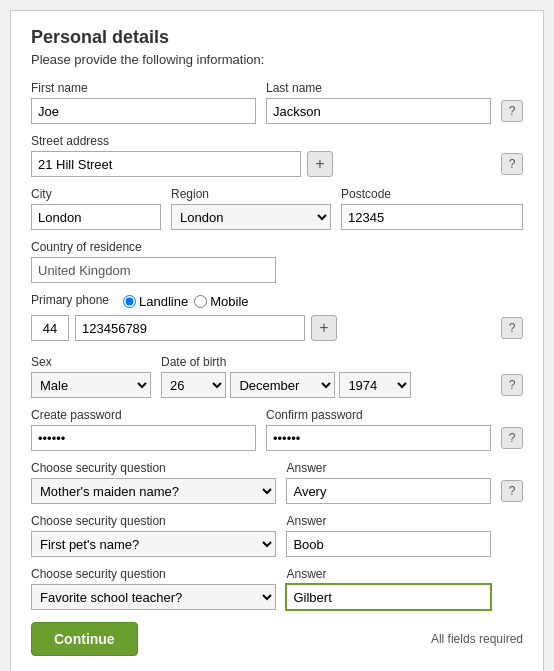 This screenshot has width=554, height=671. Describe the element at coordinates (512, 111) in the screenshot. I see `name-help-button: ?` at that location.